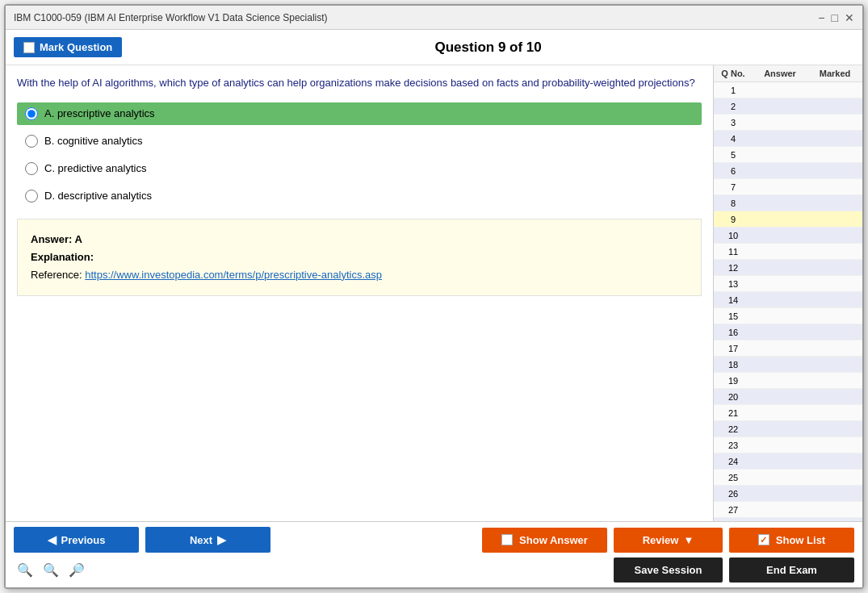 Image resolution: width=868 pixels, height=593 pixels. I want to click on mark-checkbox-icon, so click(29, 48).